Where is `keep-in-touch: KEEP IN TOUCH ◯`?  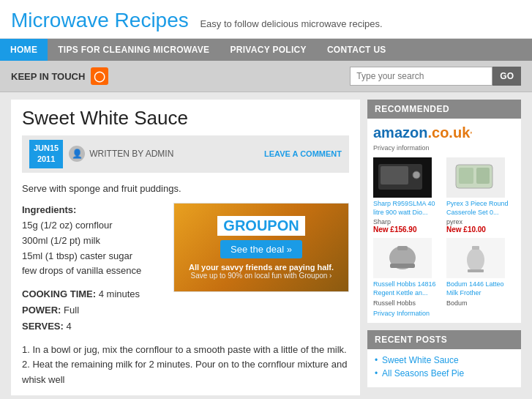 keep-in-touch: KEEP IN TOUCH ◯ is located at coordinates (60, 76).